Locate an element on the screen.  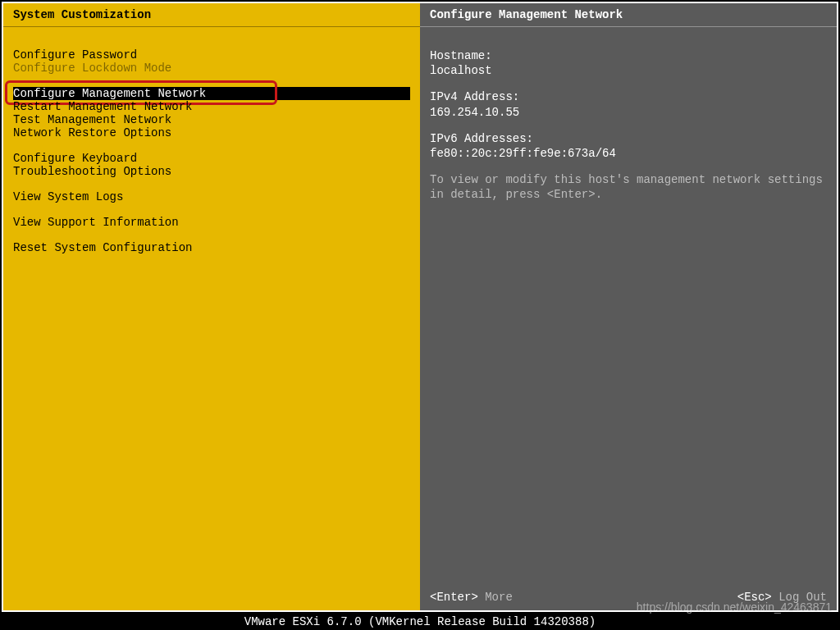
enter-key-label: More is located at coordinates (499, 597).